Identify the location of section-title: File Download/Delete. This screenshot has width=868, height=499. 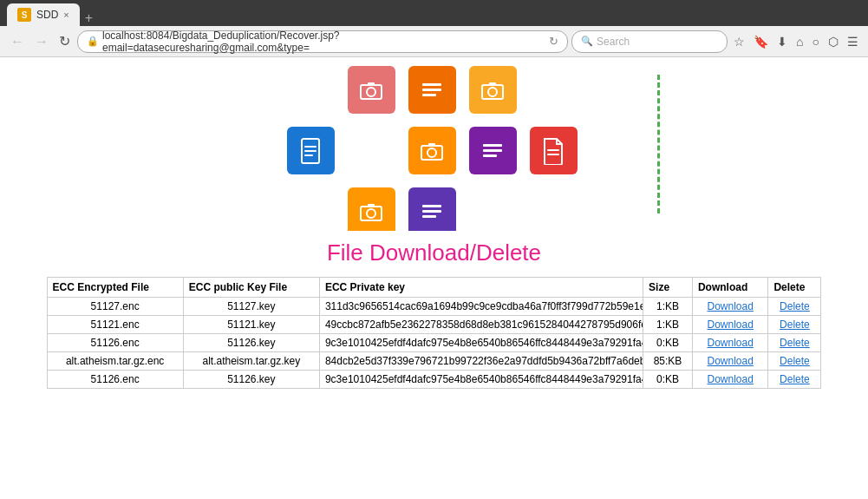
(434, 253).